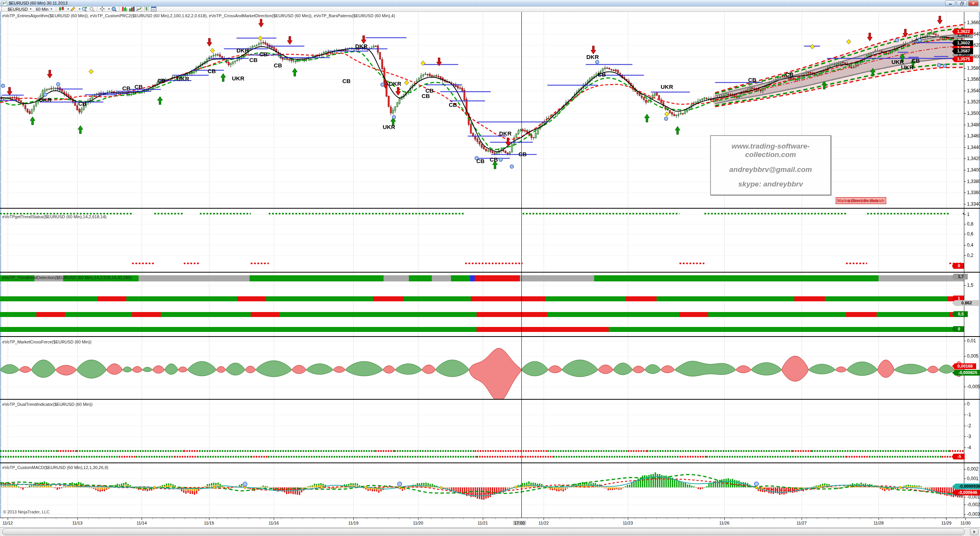 This screenshot has height=536, width=980. What do you see at coordinates (973, 125) in the screenshot?
I see `axis-tick-label: 1,3480` at bounding box center [973, 125].